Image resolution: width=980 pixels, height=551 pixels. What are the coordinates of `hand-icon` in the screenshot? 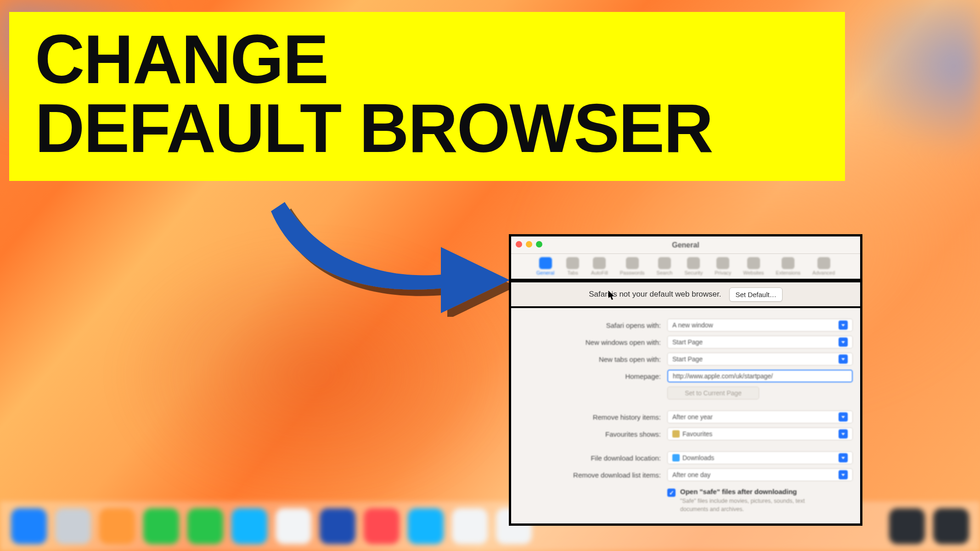 It's located at (723, 263).